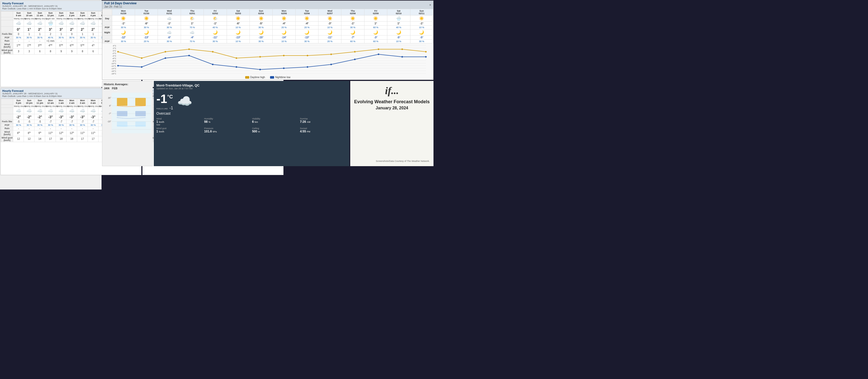  I want to click on hour-header-3: Mon12 am, so click(51, 102).